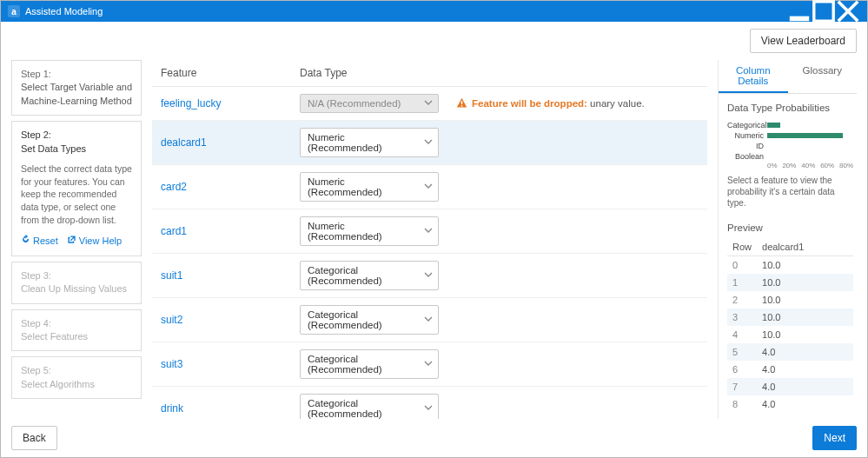 This screenshot has height=458, width=868. I want to click on window-maximize-button, so click(824, 11).